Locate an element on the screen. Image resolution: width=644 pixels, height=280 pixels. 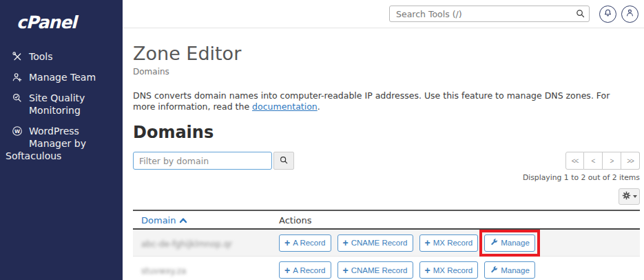
sidebar-item-tools: Tools is located at coordinates (61, 57).